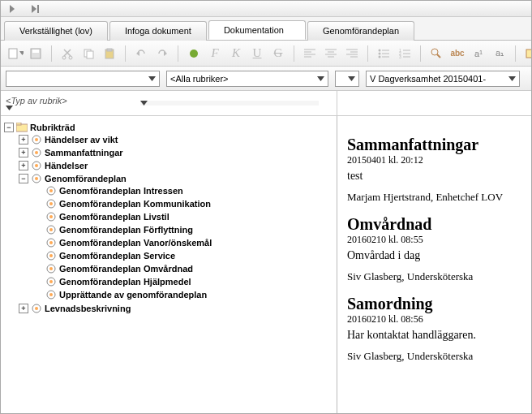  Describe the element at coordinates (114, 217) in the screenshot. I see `tree-label: Genomförandeplan Livstil` at that location.